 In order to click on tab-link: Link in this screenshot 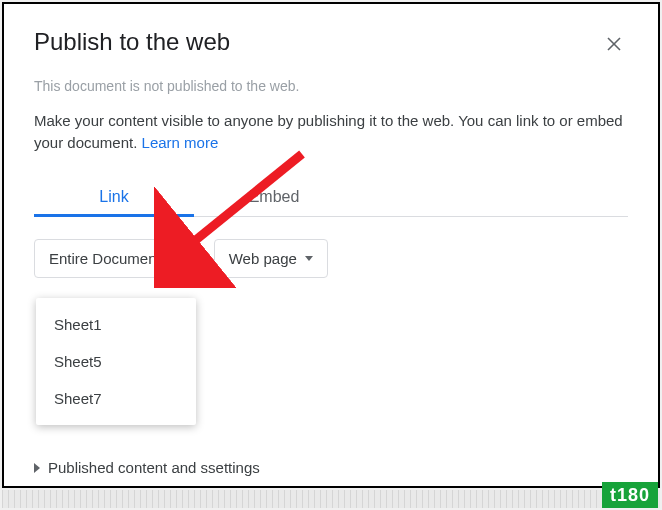, I will do `click(114, 197)`.